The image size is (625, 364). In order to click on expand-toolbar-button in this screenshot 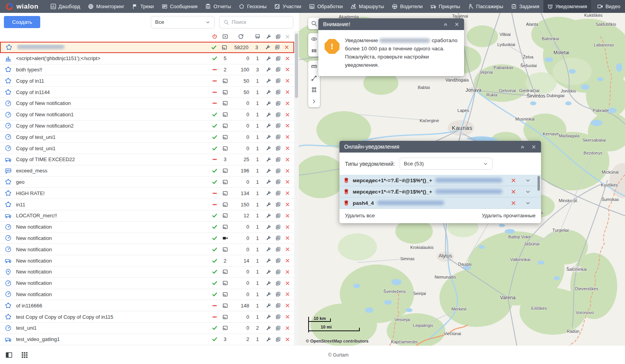, I will do `click(314, 101)`.